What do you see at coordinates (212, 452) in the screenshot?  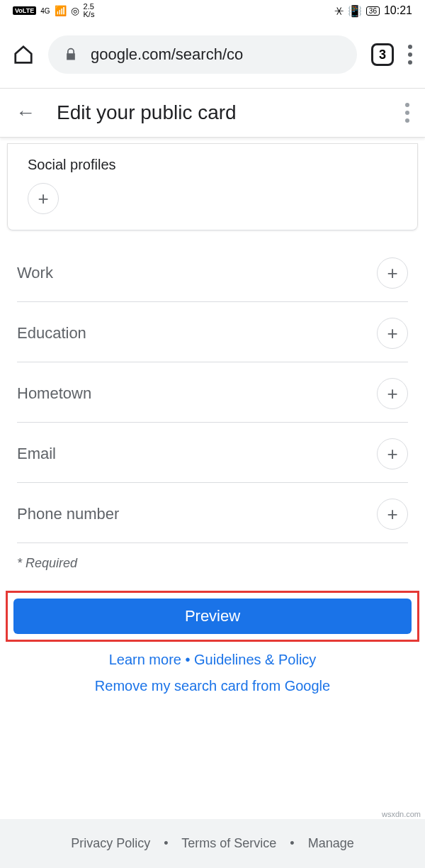 I see `field-row-email: Email +` at bounding box center [212, 452].